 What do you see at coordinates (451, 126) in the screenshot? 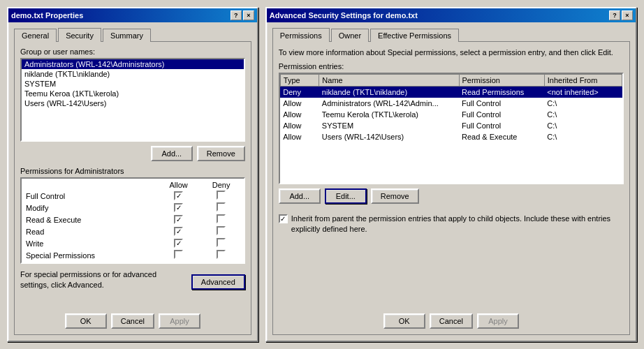
I see `table-row: Allow SYSTEM Full Control C:\` at bounding box center [451, 126].